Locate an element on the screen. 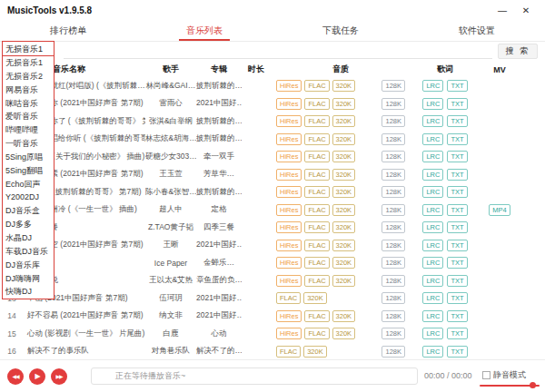 This screenshot has height=392, width=545. table-row: 7 滋味 (《披荆斩棘的哥哥》 第7期) 陈小春&张智… 披荆斩棘的… HiRe… is located at coordinates (272, 192).